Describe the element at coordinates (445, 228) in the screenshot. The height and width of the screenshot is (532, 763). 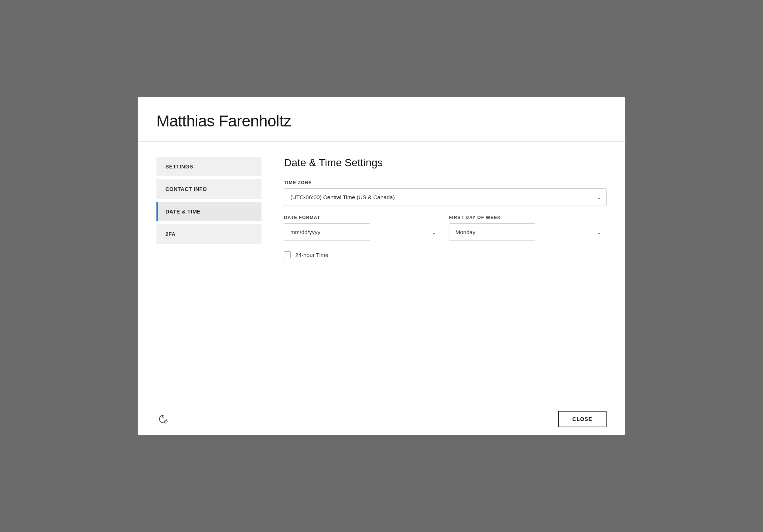
I see `row-format-week: DATE FORMAT mm/dd/yyyy dd/mm/yyyy yyyy/m…` at that location.